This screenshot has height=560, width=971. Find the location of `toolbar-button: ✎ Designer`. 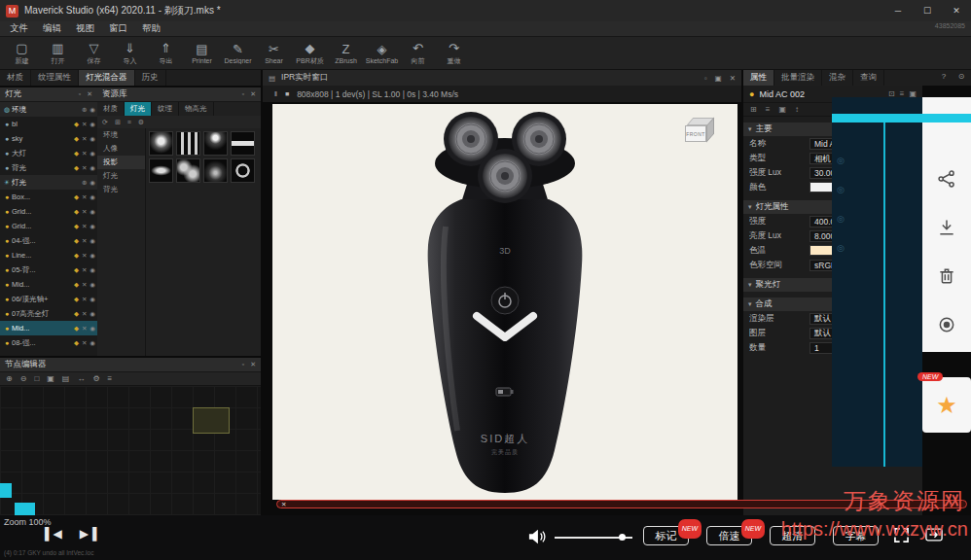

toolbar-button: ✎ Designer is located at coordinates (237, 52).